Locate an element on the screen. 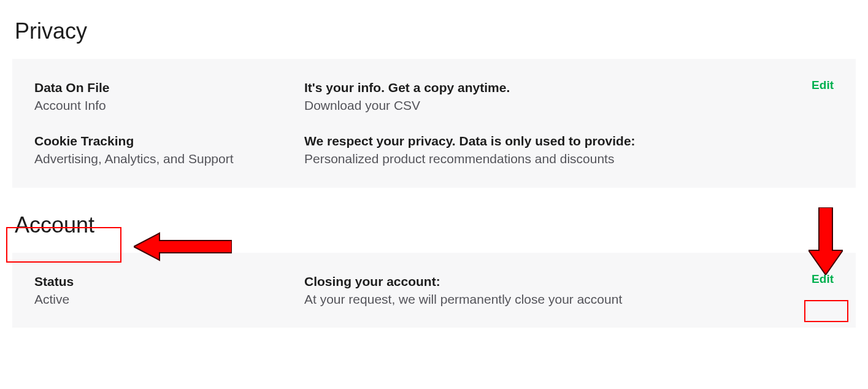  account-status-edit-button: Edit is located at coordinates (823, 279).